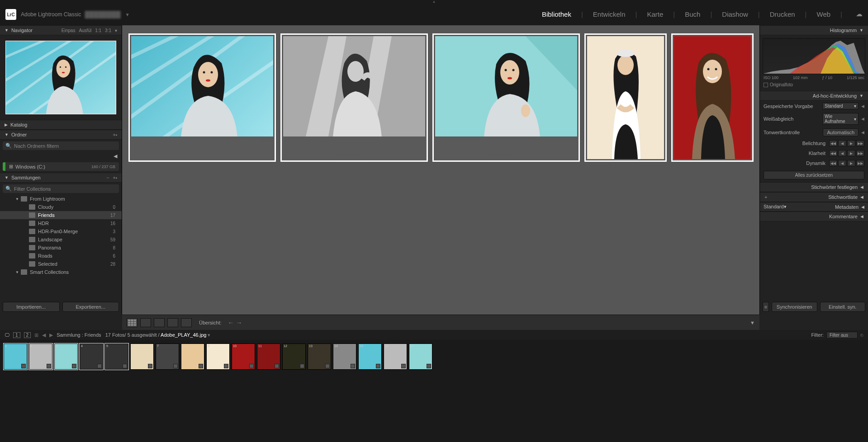  I want to click on collection-hdr-pan0-merge: HDR-Pan0-Merge3, so click(61, 231).